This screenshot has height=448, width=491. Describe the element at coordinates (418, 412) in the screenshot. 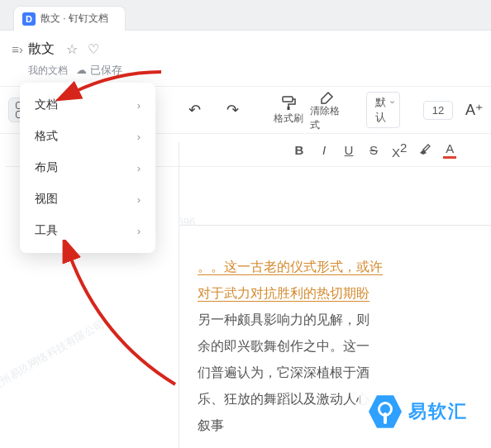

I see `brand-logo: 易软汇` at that location.